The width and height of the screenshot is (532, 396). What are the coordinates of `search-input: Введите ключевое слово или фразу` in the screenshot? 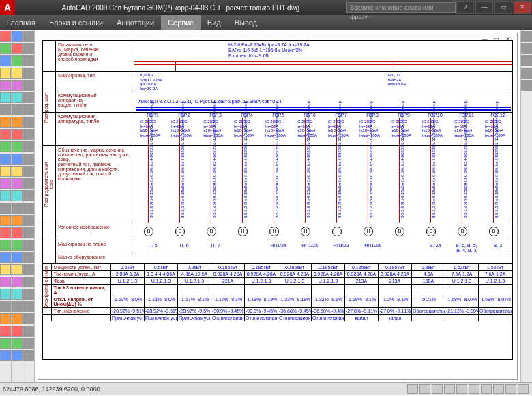 It's located at (401, 8).